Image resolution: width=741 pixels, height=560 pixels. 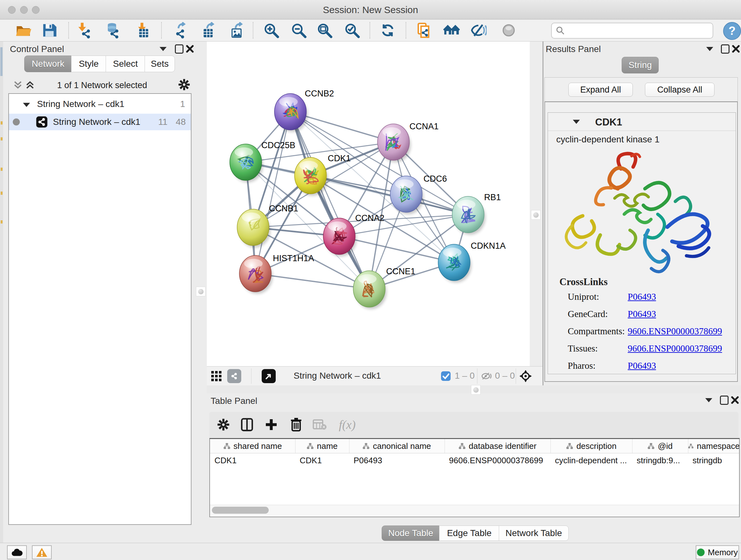 I want to click on protein-name: CDK1, so click(x=609, y=122).